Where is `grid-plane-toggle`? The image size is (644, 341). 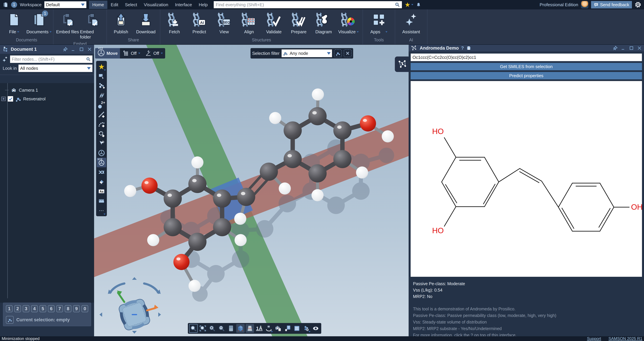
grid-plane-toggle is located at coordinates (250, 328).